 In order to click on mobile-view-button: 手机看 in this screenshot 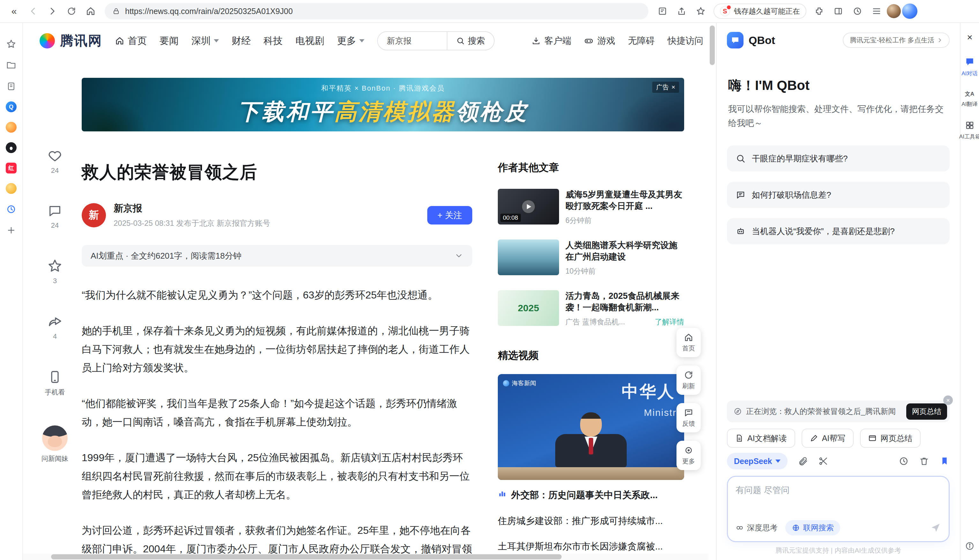, I will do `click(55, 383)`.